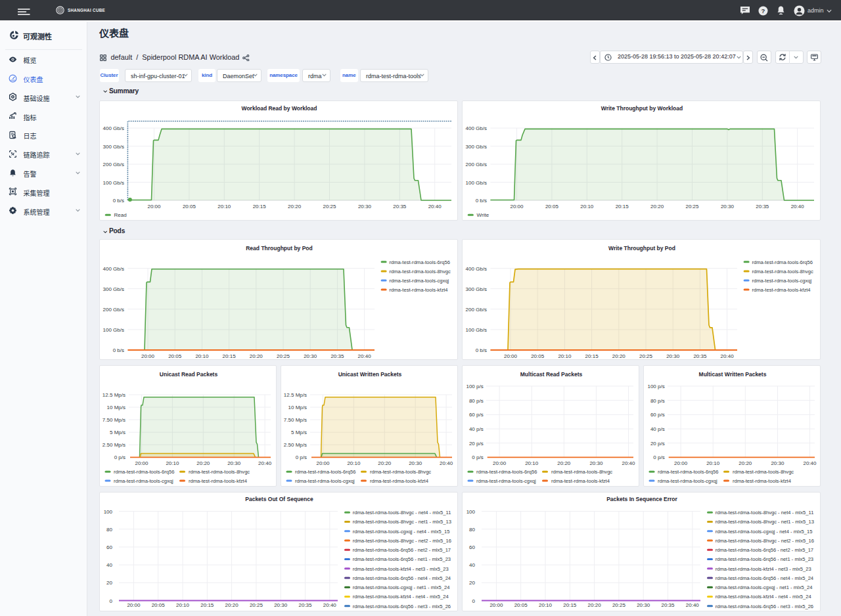 The height and width of the screenshot is (616, 841). I want to click on svg-text: Read, so click(121, 215).